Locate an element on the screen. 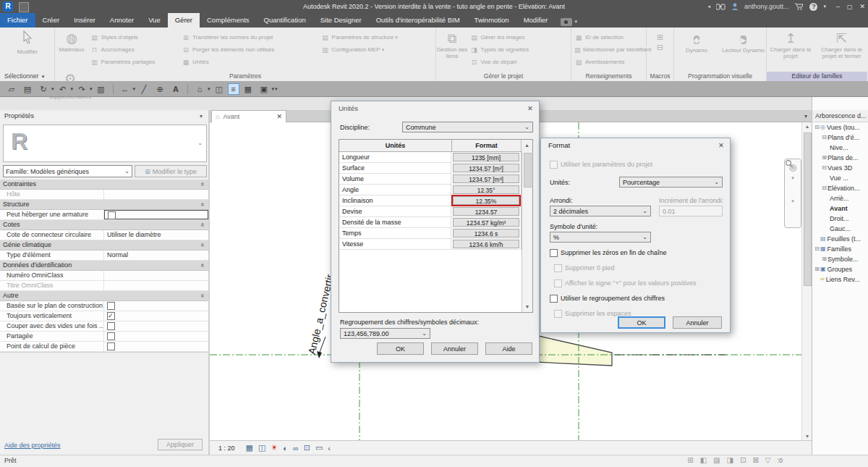  section-icon: ◫ is located at coordinates (219, 89).